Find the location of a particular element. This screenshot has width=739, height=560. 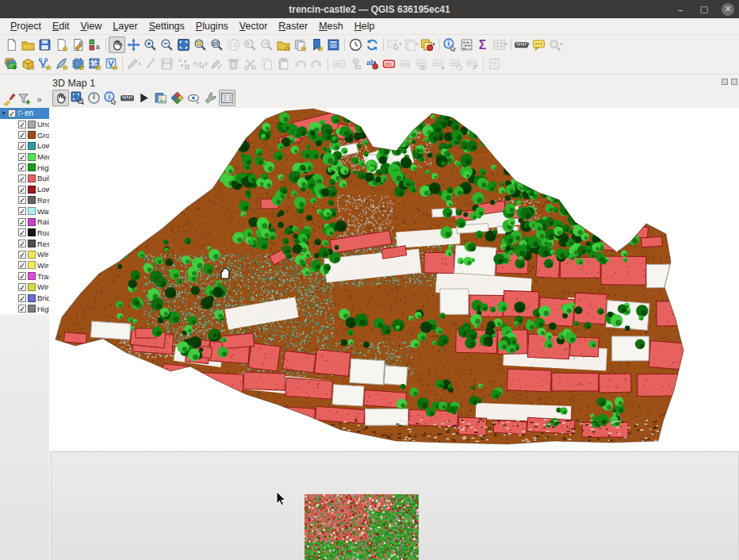

animations-button is located at coordinates (144, 98).